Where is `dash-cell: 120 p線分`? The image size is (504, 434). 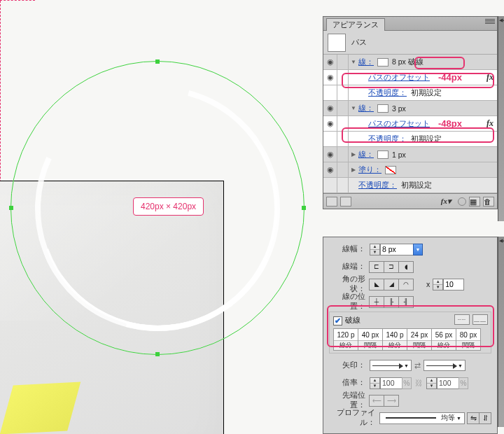 dash-cell: 120 p線分 is located at coordinates (346, 340).